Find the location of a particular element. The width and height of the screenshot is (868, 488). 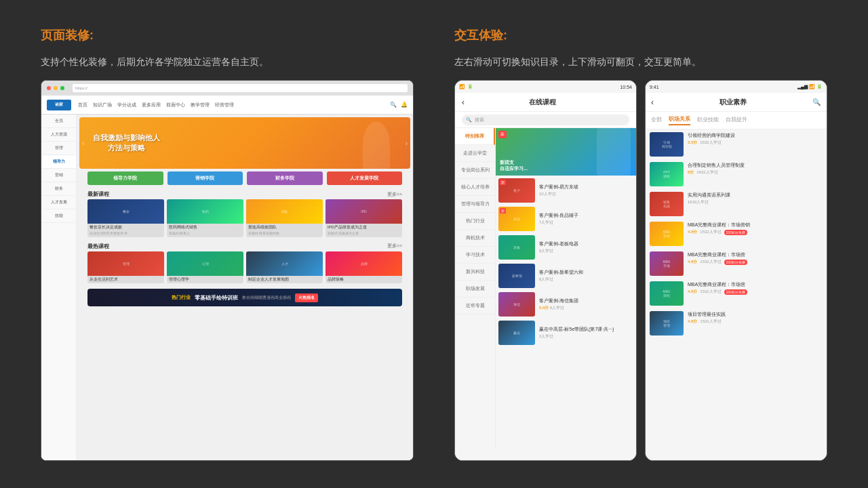

pr-search-icon: 🔍 is located at coordinates (816, 102).